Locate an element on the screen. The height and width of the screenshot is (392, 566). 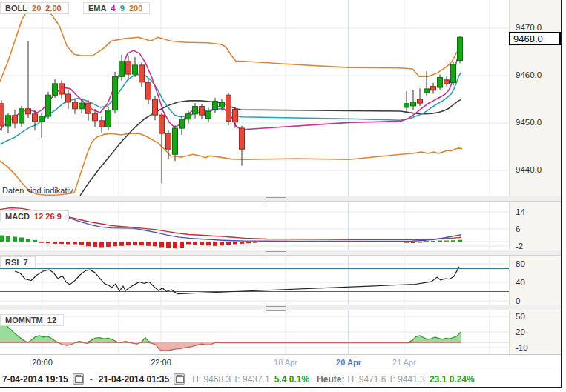
boll-label: BOLL is located at coordinates (16, 8).